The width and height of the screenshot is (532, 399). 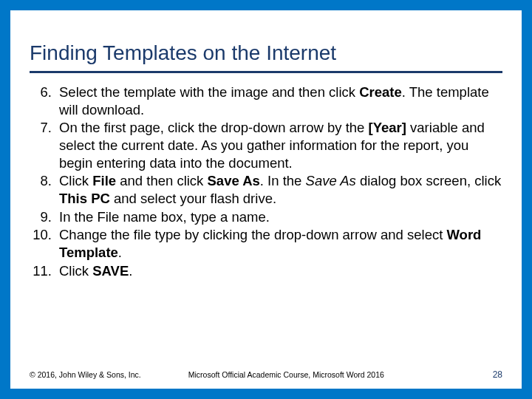 I want to click on item-number: 7., so click(x=44, y=145).